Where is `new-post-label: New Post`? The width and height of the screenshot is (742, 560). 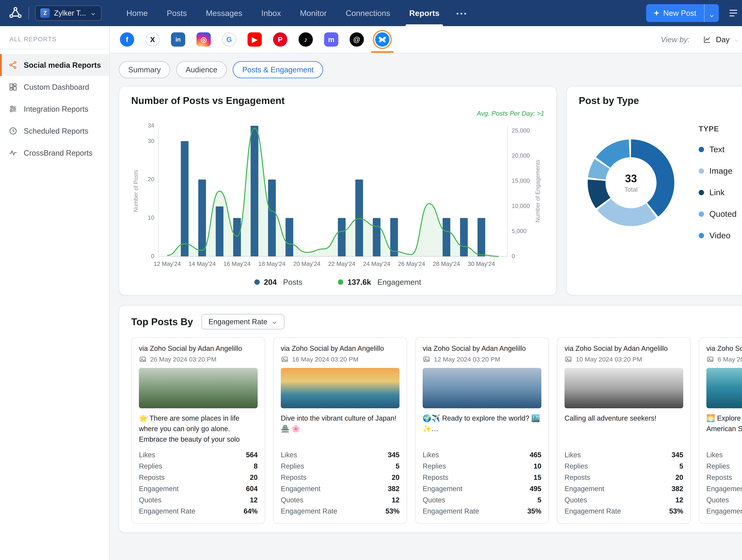
new-post-label: New Post is located at coordinates (680, 13).